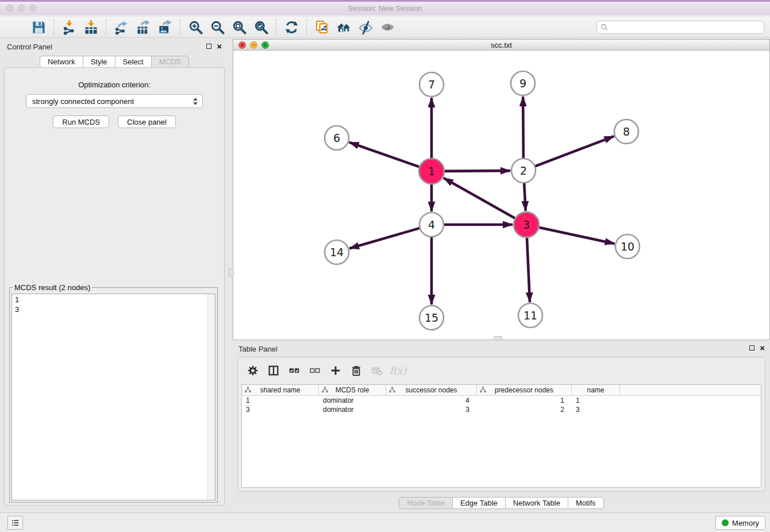 This screenshot has width=770, height=532. What do you see at coordinates (195, 28) in the screenshot?
I see `zoom-in-icon` at bounding box center [195, 28].